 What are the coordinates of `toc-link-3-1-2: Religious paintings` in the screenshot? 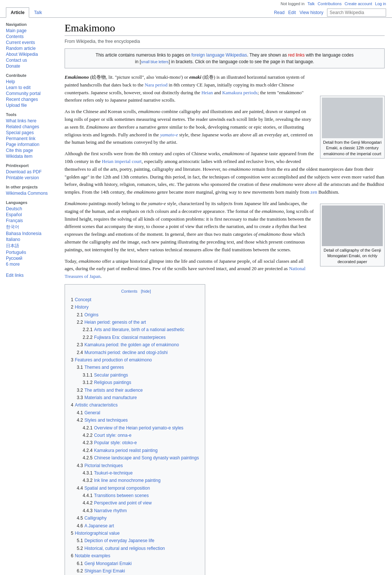 It's located at (113, 382).